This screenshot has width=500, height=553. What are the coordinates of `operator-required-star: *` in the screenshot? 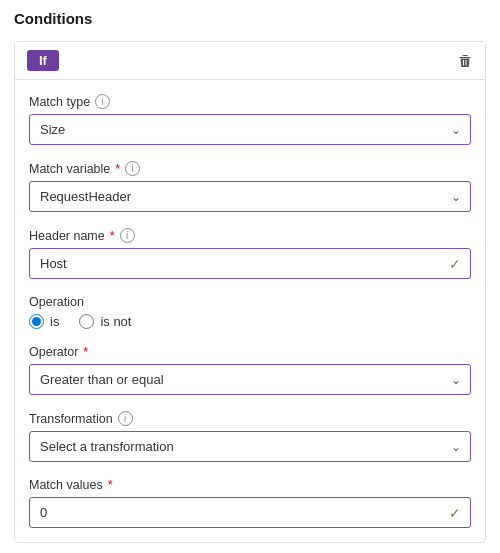 It's located at (86, 352).